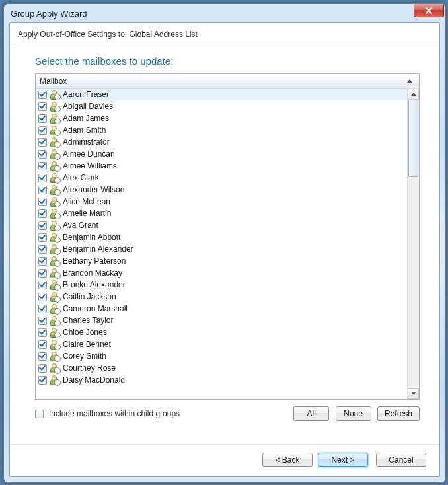  What do you see at coordinates (86, 142) in the screenshot?
I see `mailbox-name: Administrator` at bounding box center [86, 142].